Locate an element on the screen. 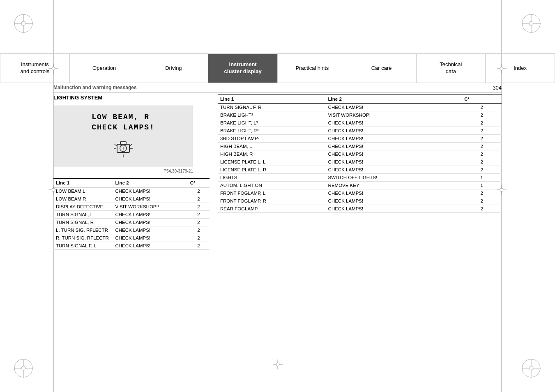 This screenshot has width=555, height=392. table-row: DISPLAY DEFECTIVE VISIT WORKSHOP!¹ 2 is located at coordinates (131, 207).